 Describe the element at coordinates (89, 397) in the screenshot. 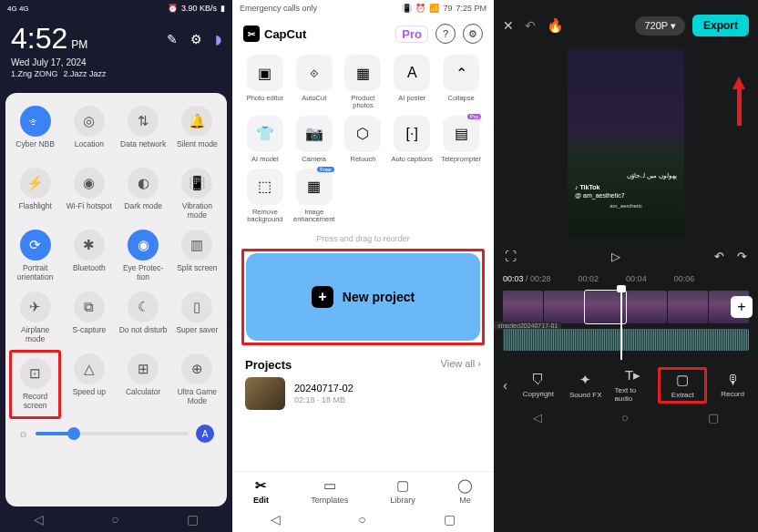

I see `qs-label: Speed up` at that location.